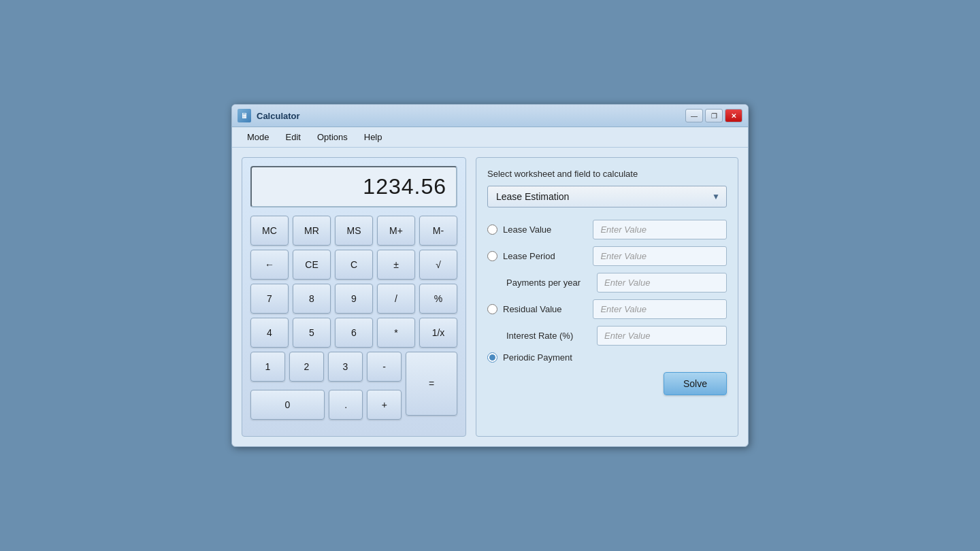 Image resolution: width=980 pixels, height=551 pixels. Describe the element at coordinates (549, 336) in the screenshot. I see `interest-rate-label: Interest Rate (%)` at that location.